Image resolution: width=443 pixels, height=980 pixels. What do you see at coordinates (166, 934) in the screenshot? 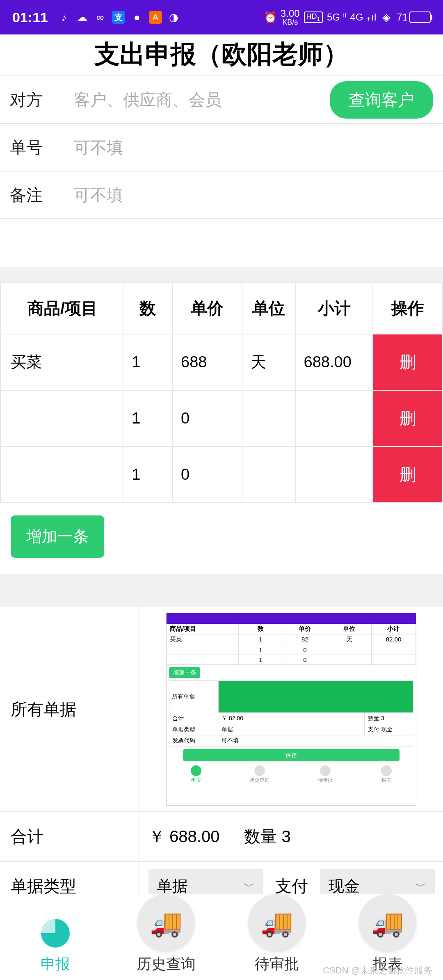
I see `nav-history: 🚚 历史查询` at bounding box center [166, 934].